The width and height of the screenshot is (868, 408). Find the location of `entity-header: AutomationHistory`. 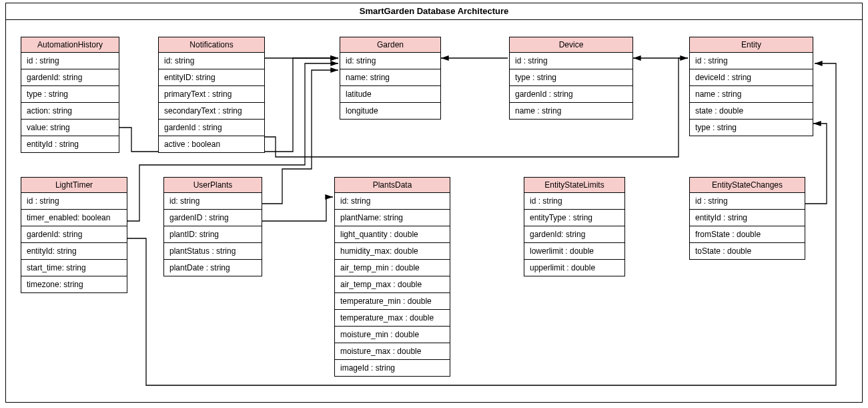

entity-header: AutomationHistory is located at coordinates (70, 45).